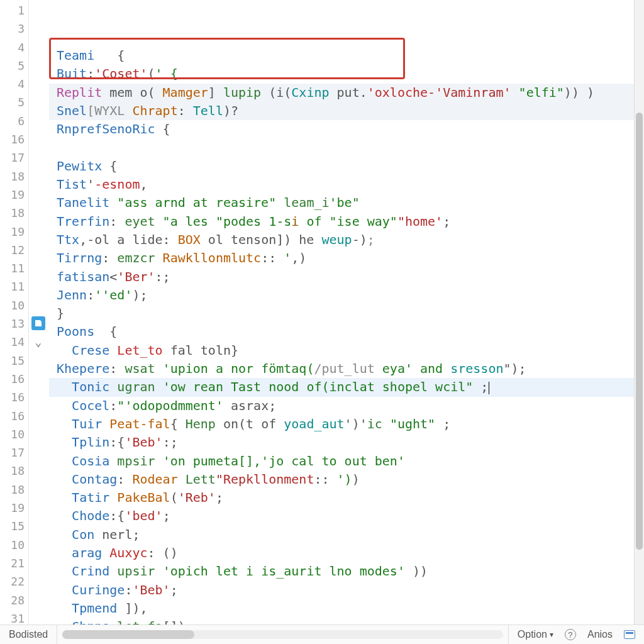  I want to click on code-line: Crese Let_to fal toln}, so click(341, 351).